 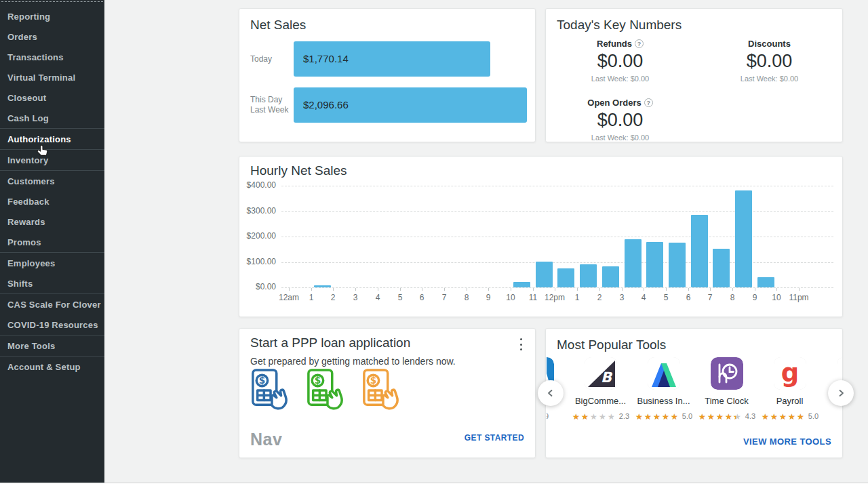 What do you see at coordinates (52, 139) in the screenshot?
I see `sidebar-item-authorizations: Authorizations` at bounding box center [52, 139].